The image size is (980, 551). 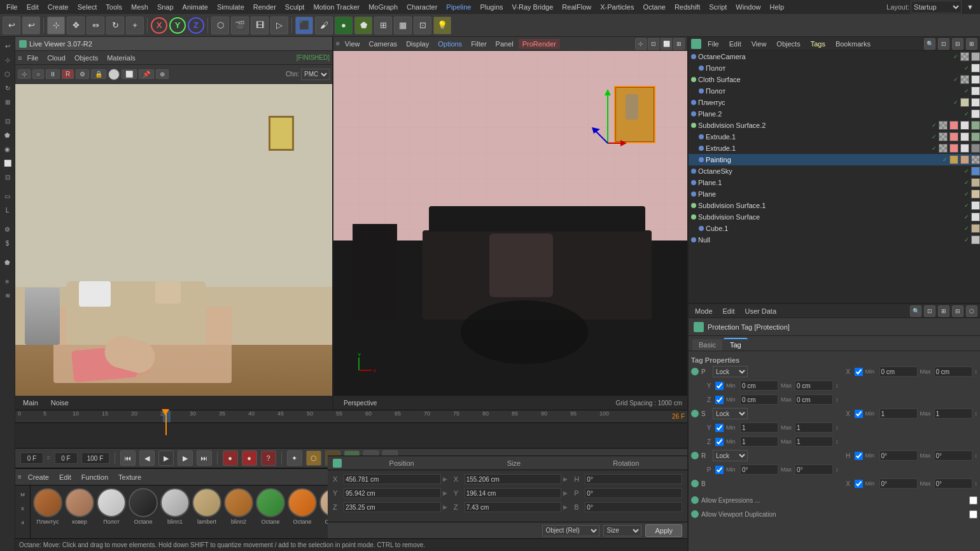 What do you see at coordinates (859, 456) in the screenshot?
I see `prop-check-rh` at bounding box center [859, 456].